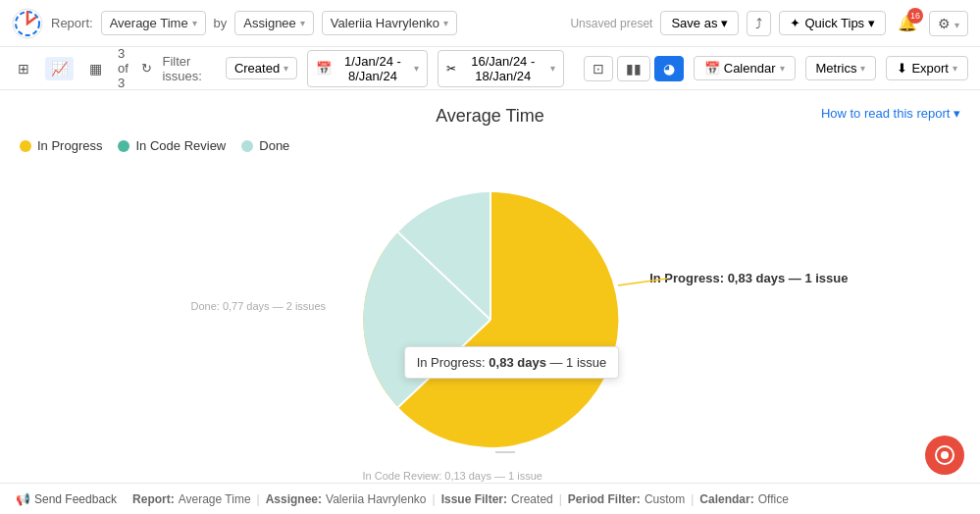  I want to click on table-icon: ▦, so click(96, 69).